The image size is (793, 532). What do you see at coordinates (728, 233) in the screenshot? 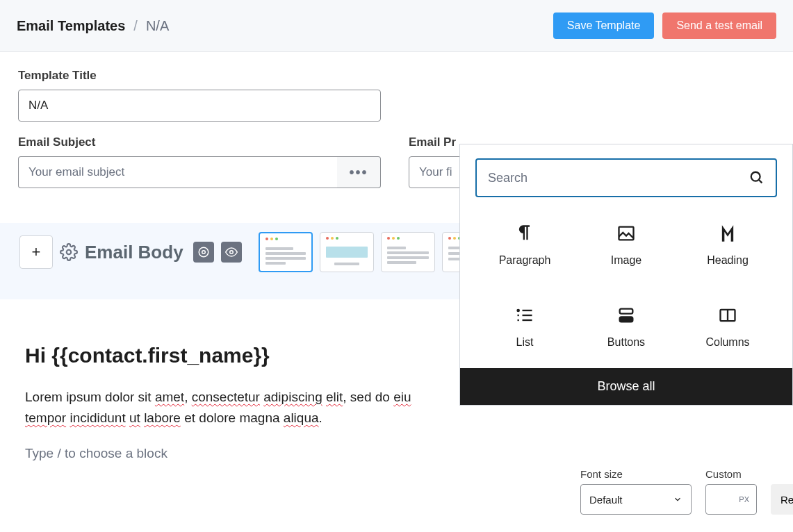
I see `heading-icon` at bounding box center [728, 233].